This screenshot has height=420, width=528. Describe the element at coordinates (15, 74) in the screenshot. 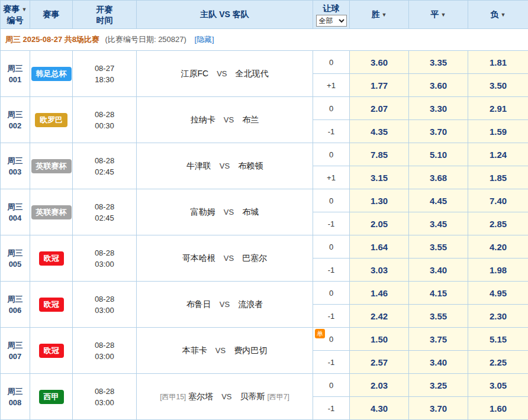

I see `match-number-cell: 周三001` at that location.